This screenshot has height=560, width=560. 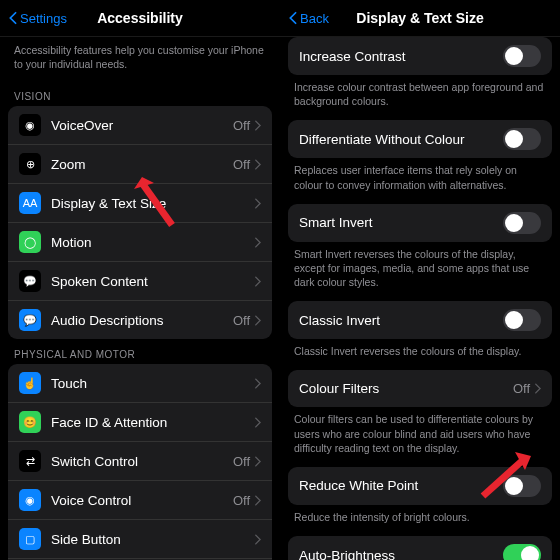 I want to click on row-icon: ◯, so click(x=30, y=242).